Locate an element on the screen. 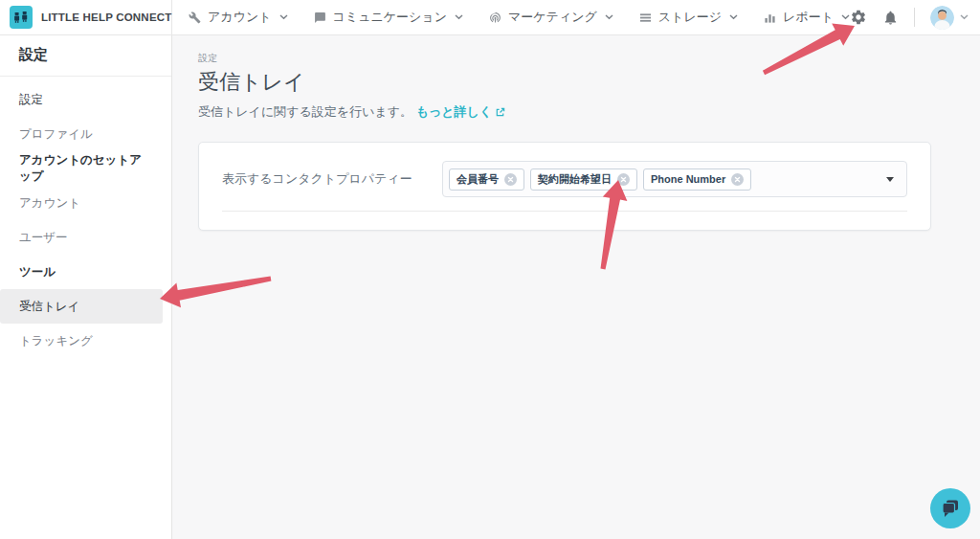  sidebar-item-profile: プロファイル is located at coordinates (86, 134).